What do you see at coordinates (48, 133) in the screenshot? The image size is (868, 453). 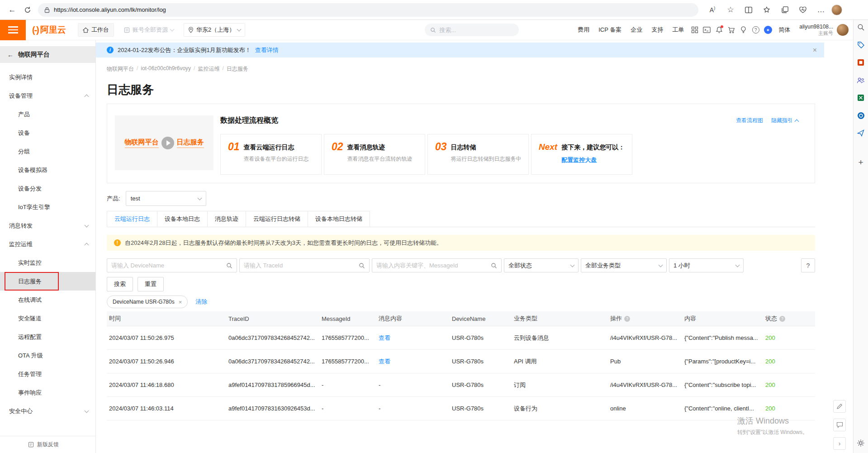 I see `sidebar-item-devices: 设备` at bounding box center [48, 133].